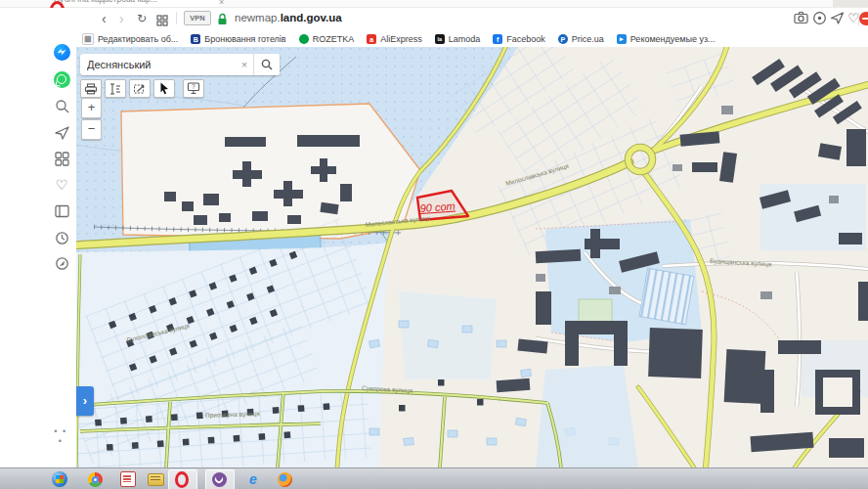 The height and width of the screenshot is (489, 868). Describe the element at coordinates (164, 88) in the screenshot. I see `pointer-tool-button` at that location.